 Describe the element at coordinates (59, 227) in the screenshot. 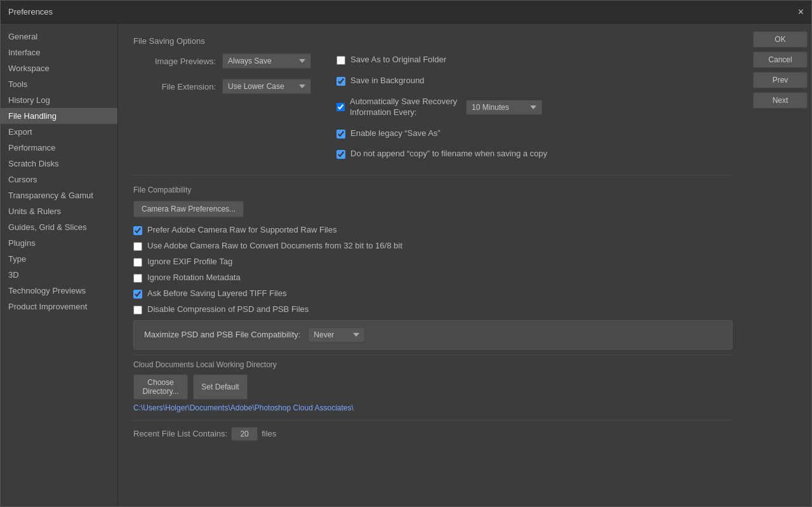

I see `sidebar-item-guides-grid-slices: Guides, Grid & Slices` at that location.